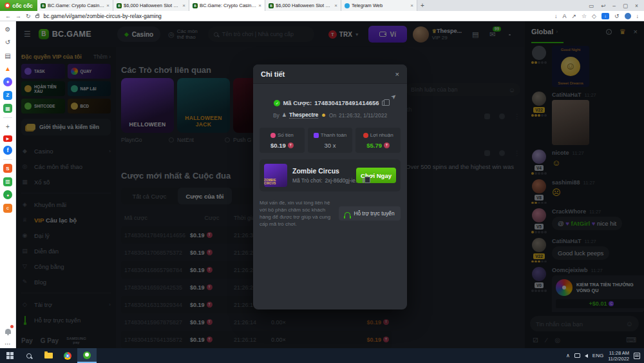 The height and width of the screenshot is (363, 644). Describe the element at coordinates (370, 213) in the screenshot. I see `live-support-button: Hỗ trợ trực tuyến` at that location.